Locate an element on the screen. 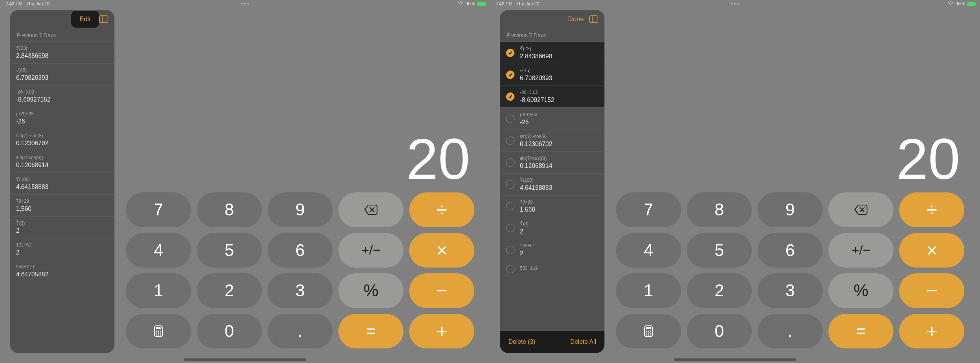  battery-icon is located at coordinates (971, 4).